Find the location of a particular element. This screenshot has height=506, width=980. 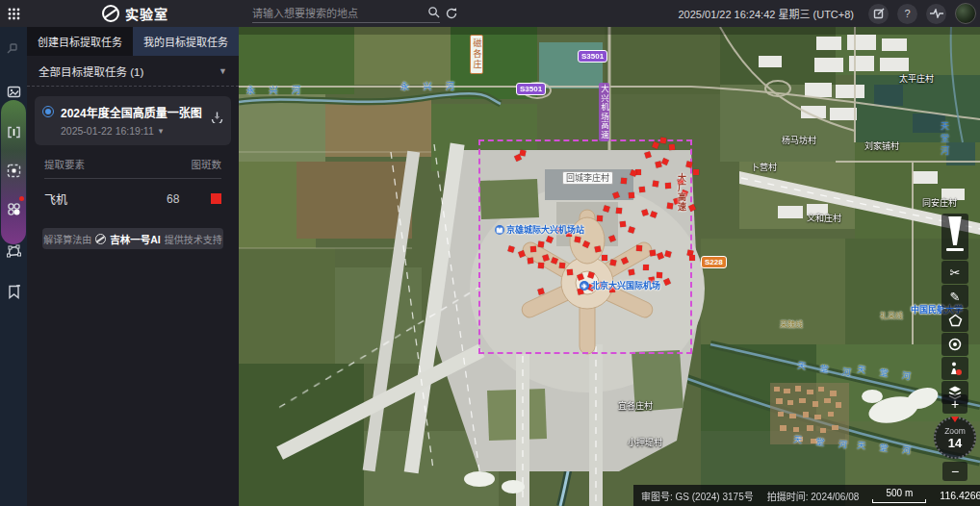

map-label: 天堂河 is located at coordinates (943, 140).